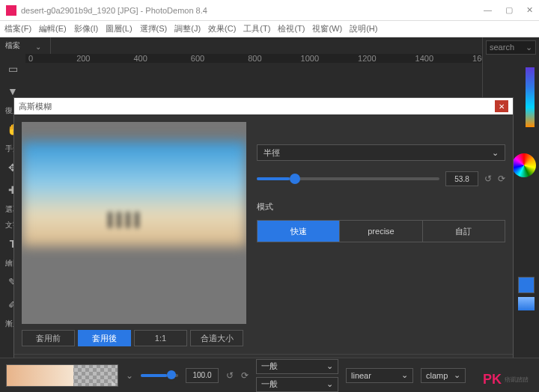  I want to click on save-icon: ▼, so click(13, 91).